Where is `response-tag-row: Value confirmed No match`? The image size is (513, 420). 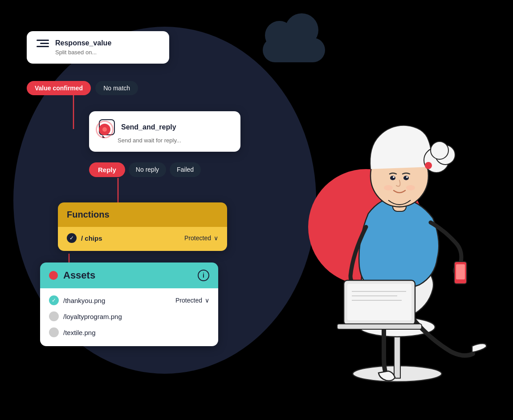
response-tag-row: Value confirmed No match is located at coordinates (82, 88).